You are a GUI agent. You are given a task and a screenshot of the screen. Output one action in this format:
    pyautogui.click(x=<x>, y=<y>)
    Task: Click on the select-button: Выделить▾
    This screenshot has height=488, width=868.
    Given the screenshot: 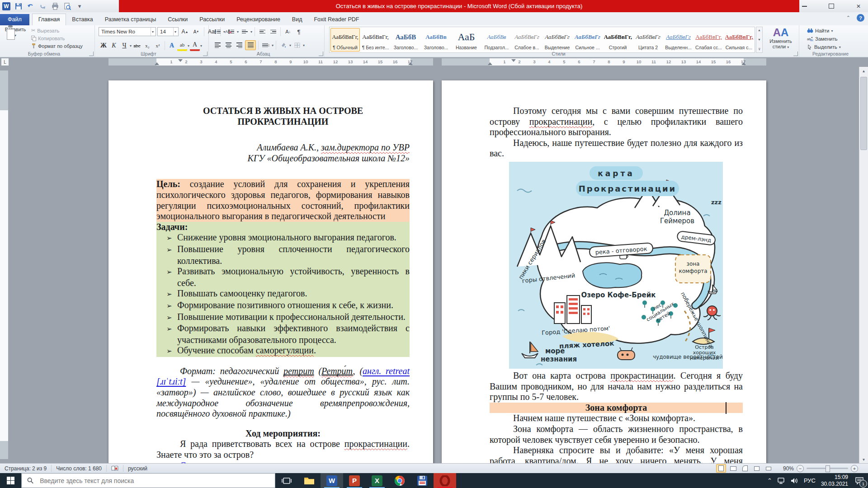 What is the action you would take?
    pyautogui.click(x=824, y=47)
    